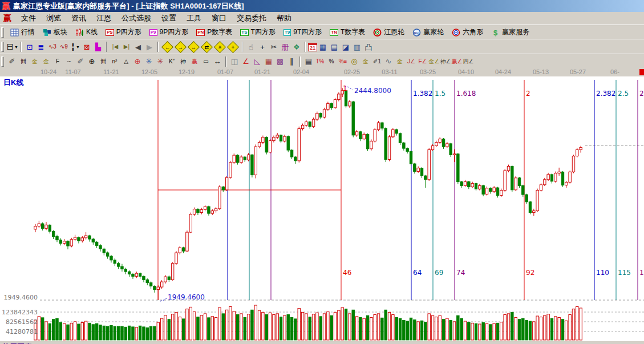  What do you see at coordinates (285, 47) in the screenshot?
I see `purple-book-tool-button: 册` at bounding box center [285, 47].